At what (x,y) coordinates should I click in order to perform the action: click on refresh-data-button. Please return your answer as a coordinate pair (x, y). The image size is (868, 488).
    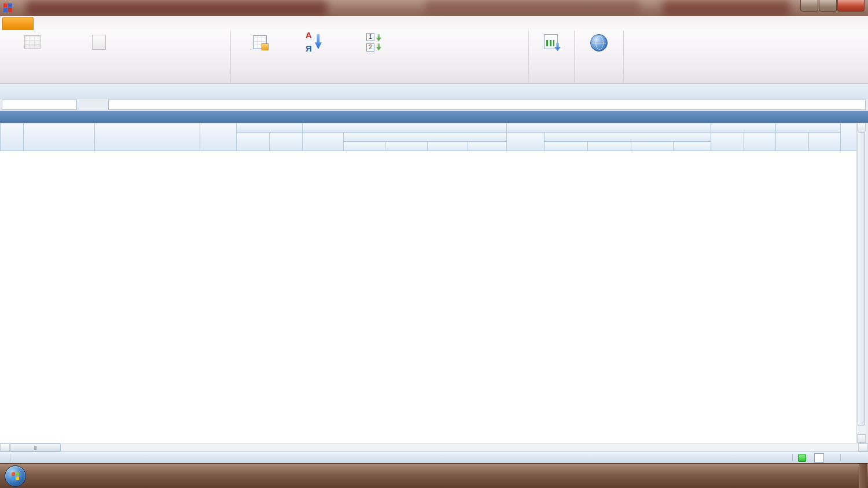
    Looking at the image, I should click on (182, 42).